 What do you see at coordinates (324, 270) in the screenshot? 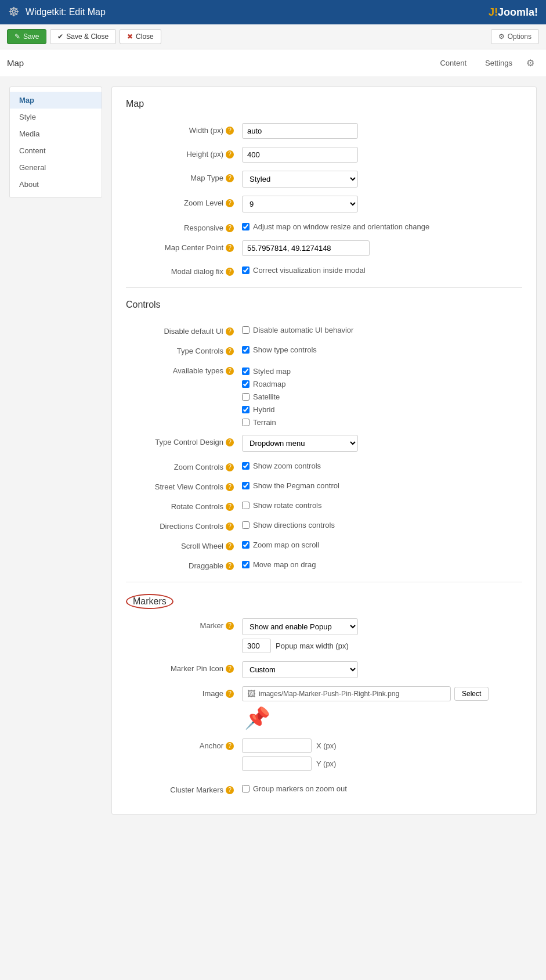
I see `modal-row: Modal dialog fix ? Correct visualization…` at bounding box center [324, 270].